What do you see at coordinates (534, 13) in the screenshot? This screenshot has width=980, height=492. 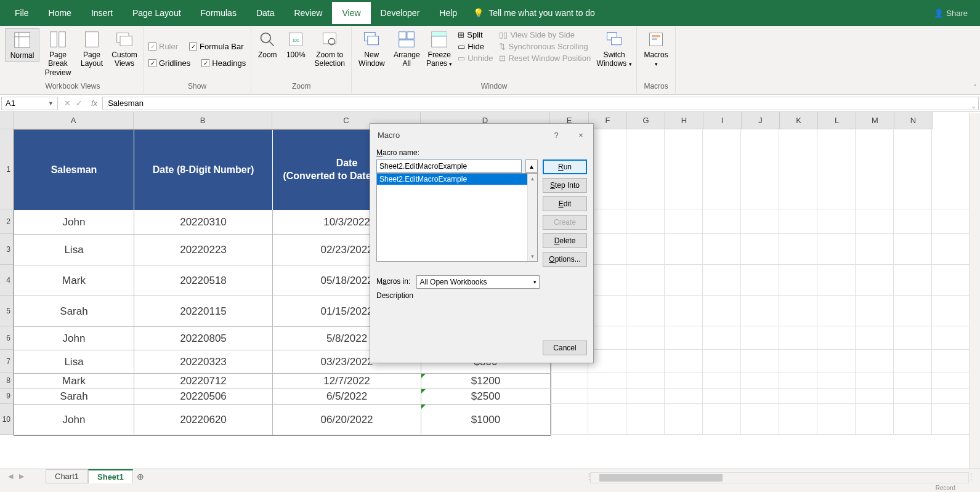 I see `tell-me-search: 💡 Tell me what you want to do` at bounding box center [534, 13].